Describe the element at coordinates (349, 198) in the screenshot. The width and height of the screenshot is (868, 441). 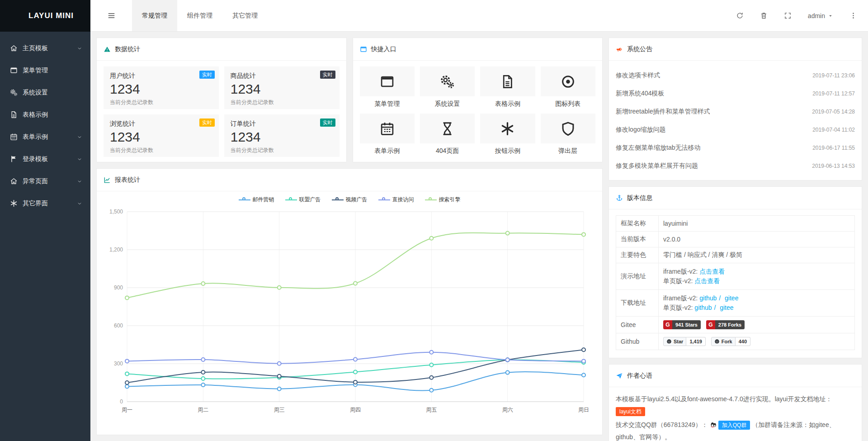
I see `chart-legend: 邮件营销联盟广告视频广告直接访问搜索引擎` at that location.